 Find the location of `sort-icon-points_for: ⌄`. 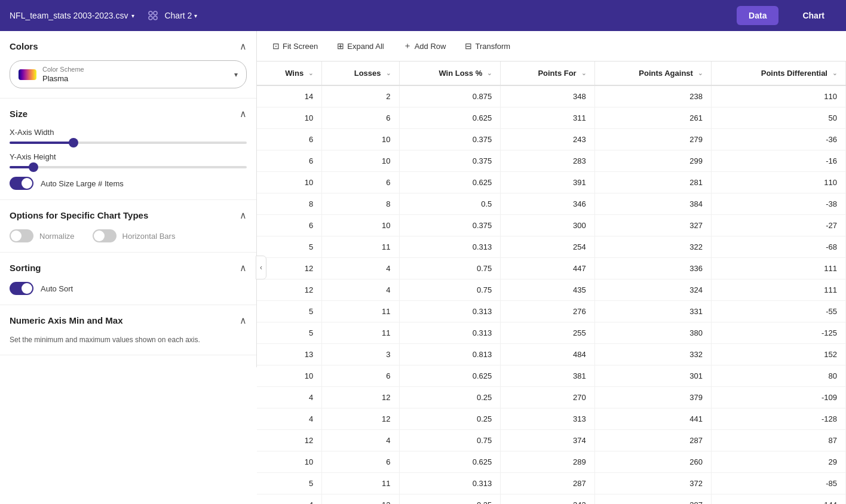

sort-icon-points_for: ⌄ is located at coordinates (584, 73).